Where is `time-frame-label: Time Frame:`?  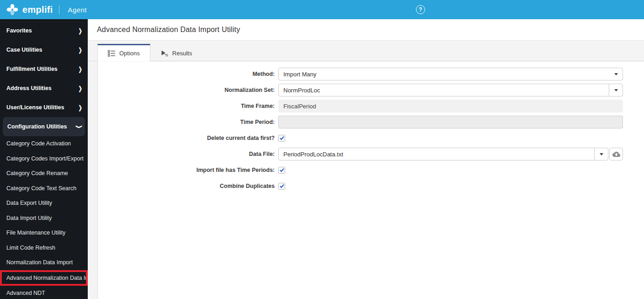 time-frame-label: Time Frame: is located at coordinates (186, 106).